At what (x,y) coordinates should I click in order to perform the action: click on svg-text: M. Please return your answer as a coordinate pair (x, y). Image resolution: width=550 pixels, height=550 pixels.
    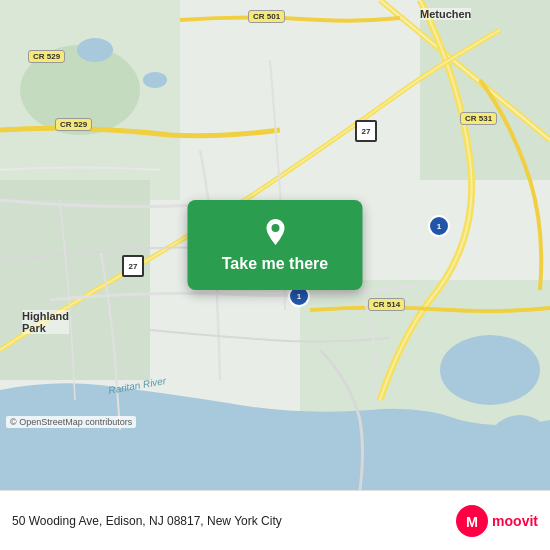
    Looking at the image, I should click on (472, 521).